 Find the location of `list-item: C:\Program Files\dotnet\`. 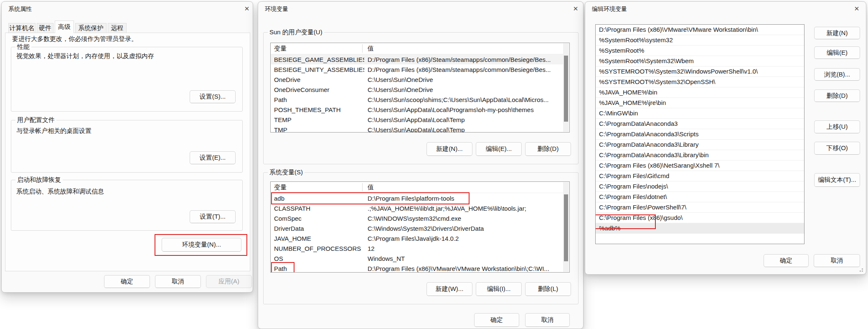

list-item: C:\Program Files\dotnet\ is located at coordinates (700, 197).